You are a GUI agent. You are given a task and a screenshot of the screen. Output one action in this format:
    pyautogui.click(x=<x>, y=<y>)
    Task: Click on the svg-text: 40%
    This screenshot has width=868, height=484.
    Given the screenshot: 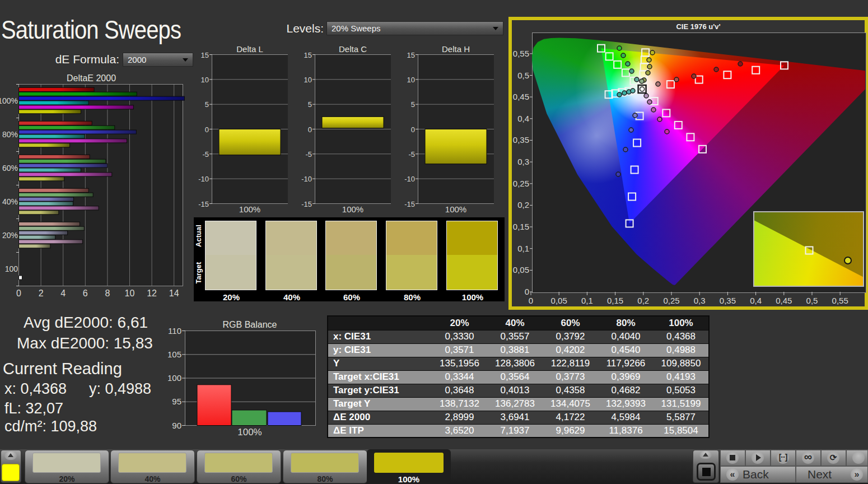 What is the action you would take?
    pyautogui.click(x=10, y=202)
    